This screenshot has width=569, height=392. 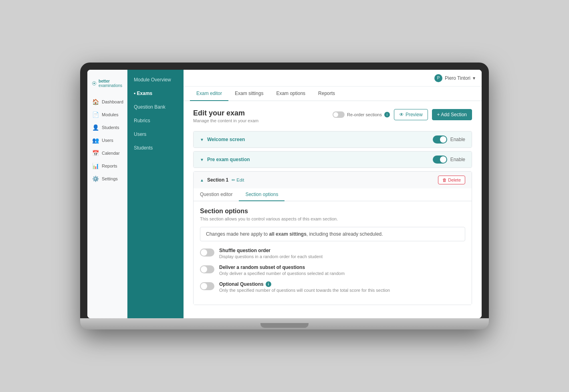 I want to click on users-label: Users, so click(x=107, y=140).